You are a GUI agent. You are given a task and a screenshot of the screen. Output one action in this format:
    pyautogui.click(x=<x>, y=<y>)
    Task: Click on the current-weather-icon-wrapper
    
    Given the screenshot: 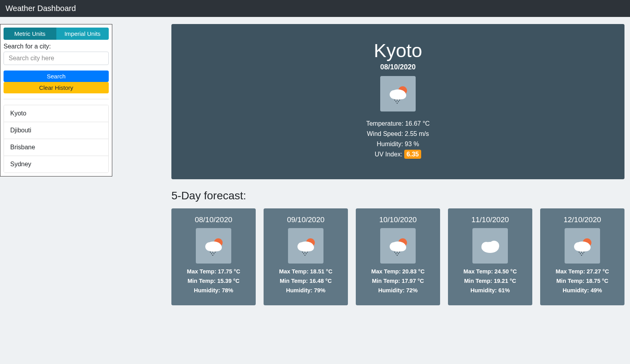 What is the action you would take?
    pyautogui.click(x=398, y=94)
    